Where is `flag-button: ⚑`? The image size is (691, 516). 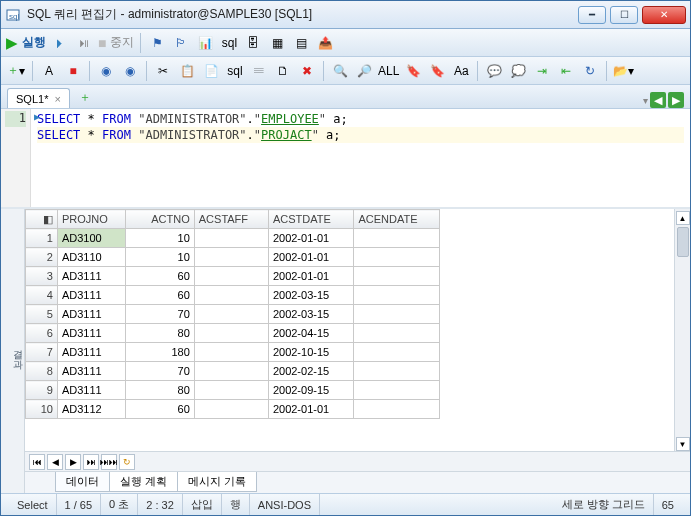
flag-button: ⚑ is located at coordinates (157, 43).